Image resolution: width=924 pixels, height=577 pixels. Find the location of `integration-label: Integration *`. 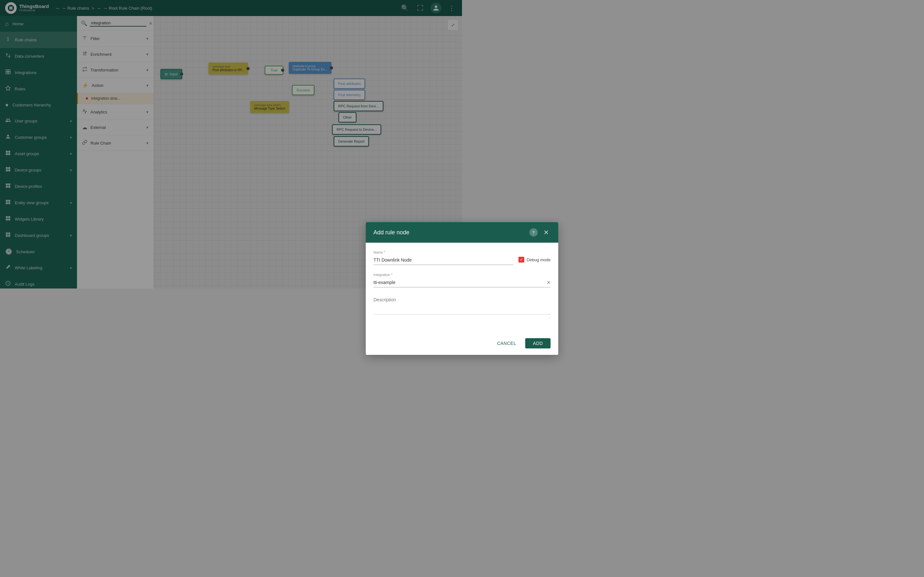

integration-label: Integration * is located at coordinates (418, 275).